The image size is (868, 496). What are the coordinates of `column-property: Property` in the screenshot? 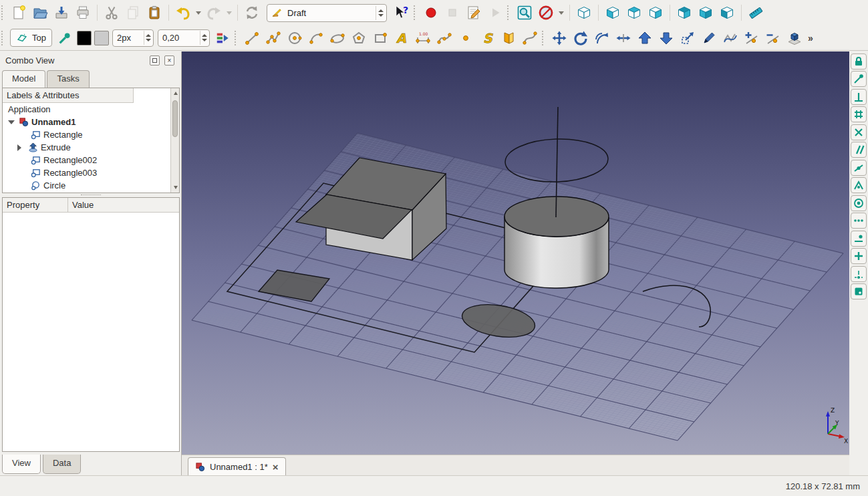 It's located at (35, 205).